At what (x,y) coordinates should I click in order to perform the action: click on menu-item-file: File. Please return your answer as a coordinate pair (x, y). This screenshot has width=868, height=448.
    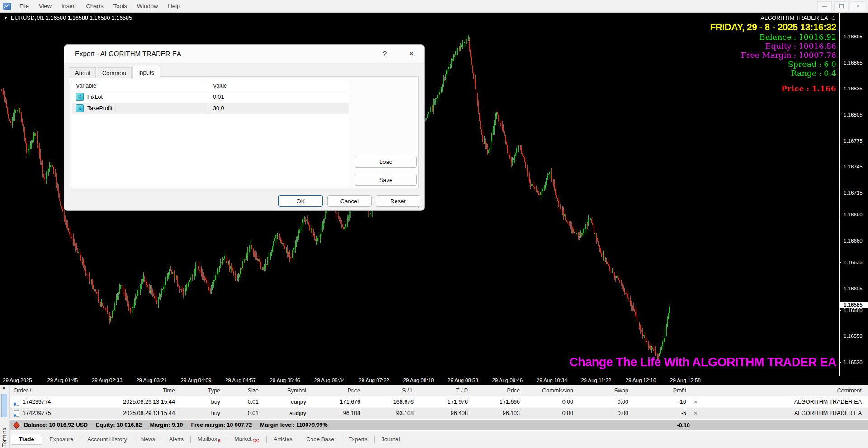
    Looking at the image, I should click on (24, 6).